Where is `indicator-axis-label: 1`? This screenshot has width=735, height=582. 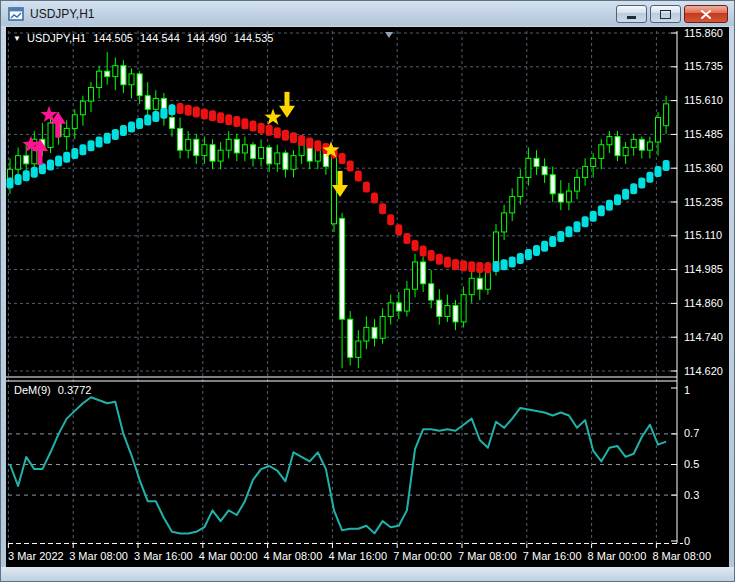
indicator-axis-label: 1 is located at coordinates (687, 390).